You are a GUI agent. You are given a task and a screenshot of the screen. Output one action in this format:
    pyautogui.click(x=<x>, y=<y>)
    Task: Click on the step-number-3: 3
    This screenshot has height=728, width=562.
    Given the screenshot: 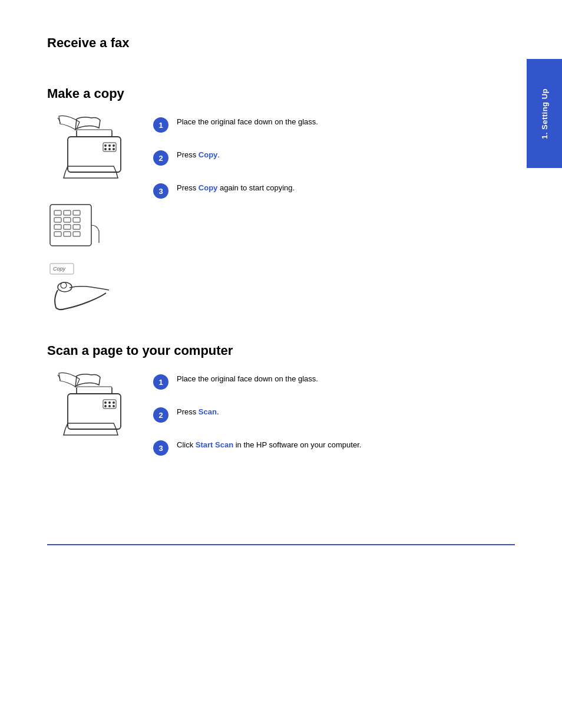 What is the action you would take?
    pyautogui.click(x=161, y=191)
    